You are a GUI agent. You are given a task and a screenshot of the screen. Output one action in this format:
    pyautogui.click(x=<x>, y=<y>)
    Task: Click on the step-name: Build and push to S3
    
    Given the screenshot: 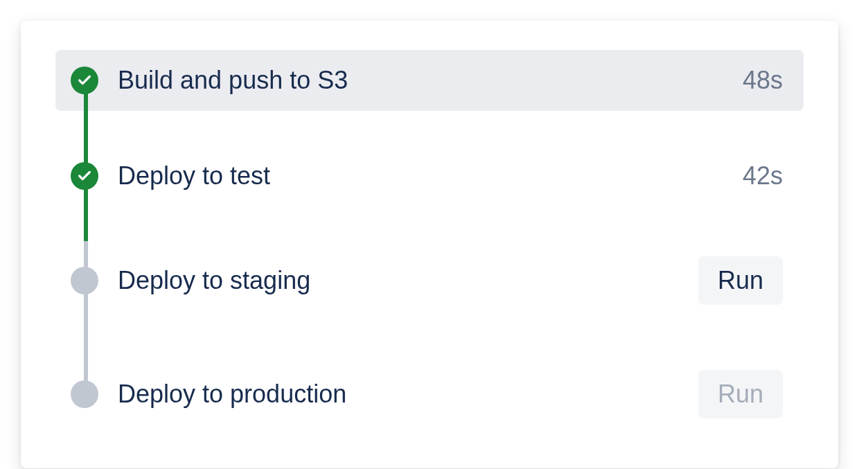 What is the action you would take?
    pyautogui.click(x=430, y=80)
    